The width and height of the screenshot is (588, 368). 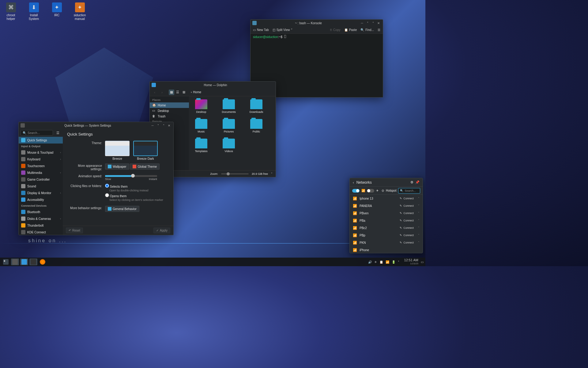 I want to click on desktop-icon-install: ⬇Install System, so click(x=34, y=12).